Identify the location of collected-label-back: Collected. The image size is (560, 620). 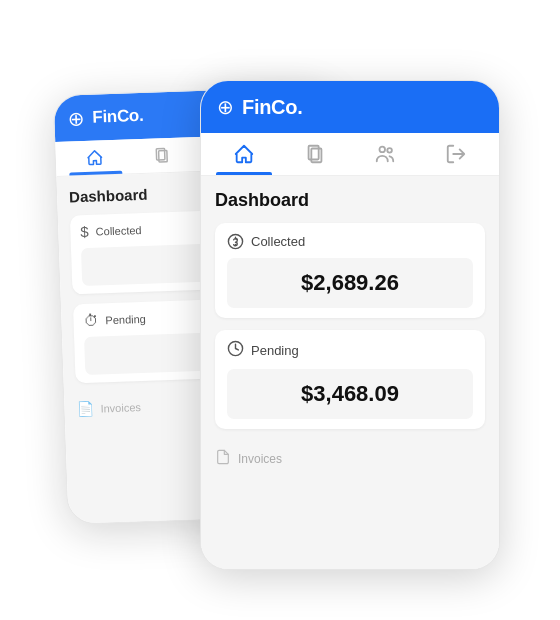
(118, 230).